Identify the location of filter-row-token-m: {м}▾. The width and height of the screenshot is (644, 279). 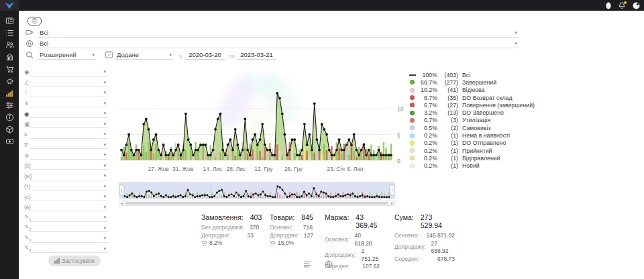
(64, 176).